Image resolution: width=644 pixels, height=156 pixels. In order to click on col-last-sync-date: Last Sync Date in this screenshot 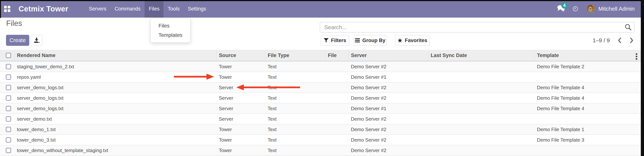, I will do `click(482, 56)`.